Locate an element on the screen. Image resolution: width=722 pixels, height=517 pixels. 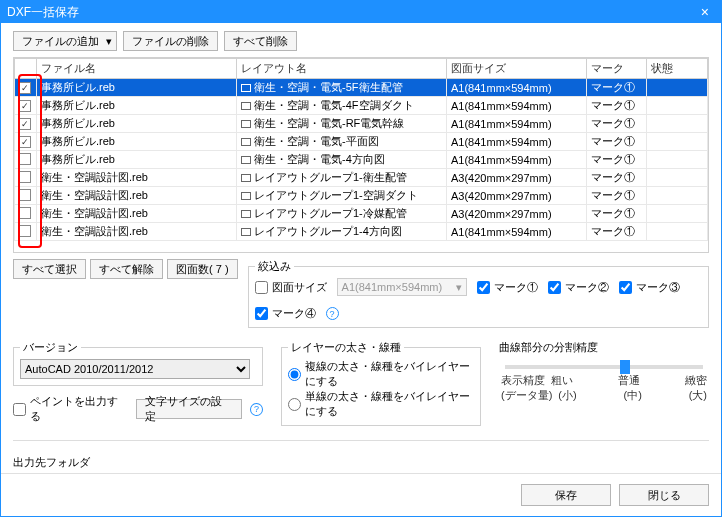
deselect-all-button: すべて解除 is located at coordinates (126, 269).